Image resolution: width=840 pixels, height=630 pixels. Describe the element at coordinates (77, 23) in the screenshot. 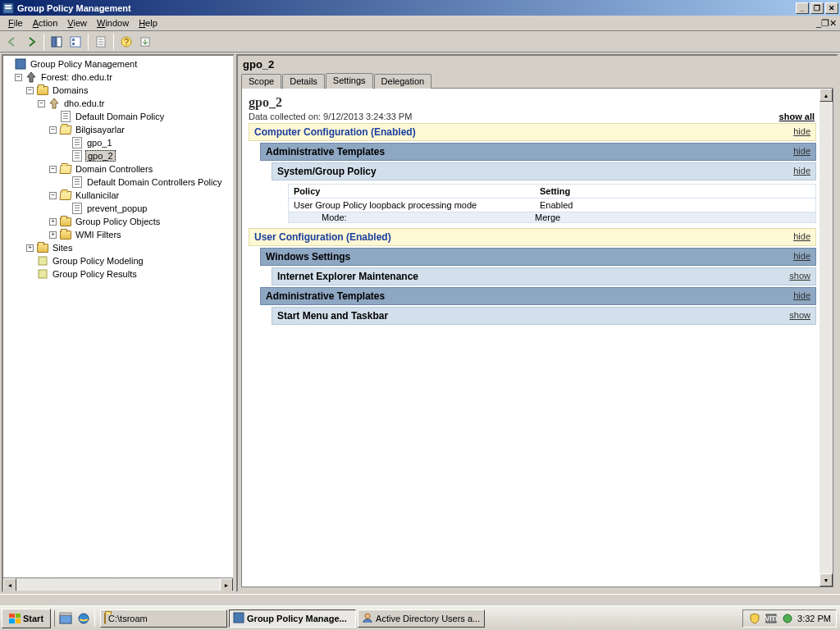

I see `menu-view: View` at that location.